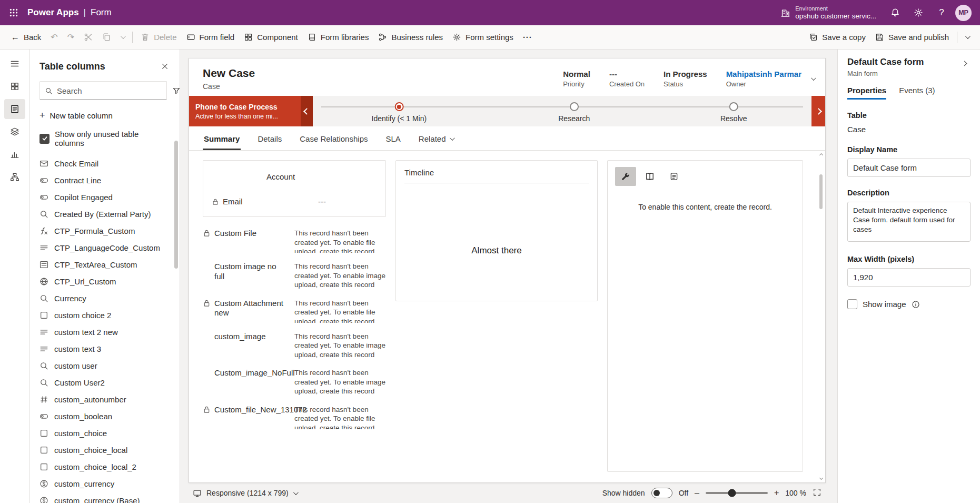 This screenshot has height=503, width=980. I want to click on checkbox-checked, so click(44, 139).